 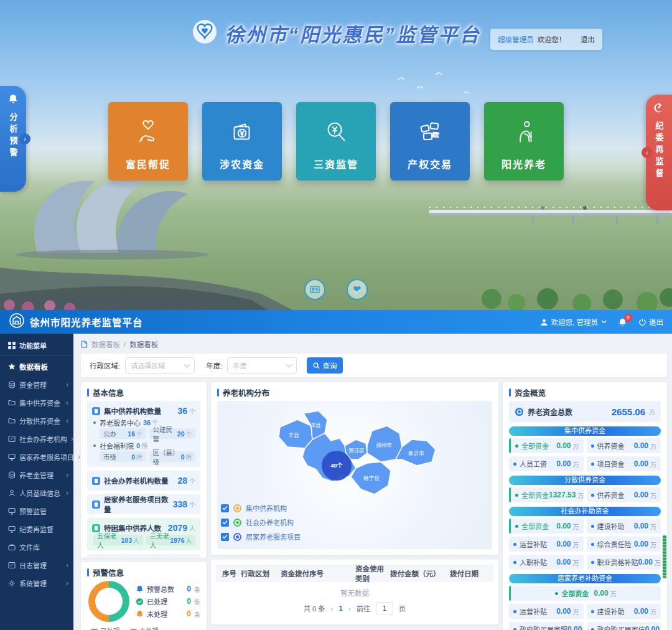 What do you see at coordinates (332, 609) in the screenshot?
I see `prev-page-button: ‹` at bounding box center [332, 609].